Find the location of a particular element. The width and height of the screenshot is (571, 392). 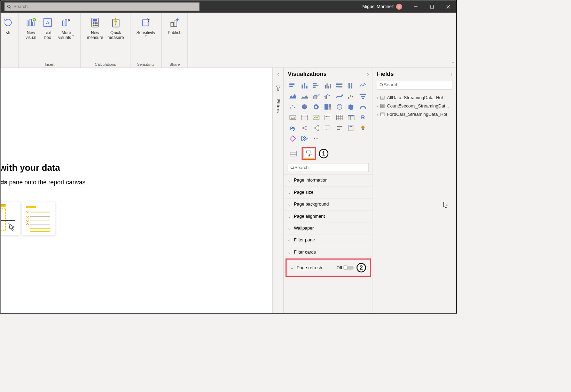

table-item: ›Count5secons_StreamingDat... is located at coordinates (414, 106).